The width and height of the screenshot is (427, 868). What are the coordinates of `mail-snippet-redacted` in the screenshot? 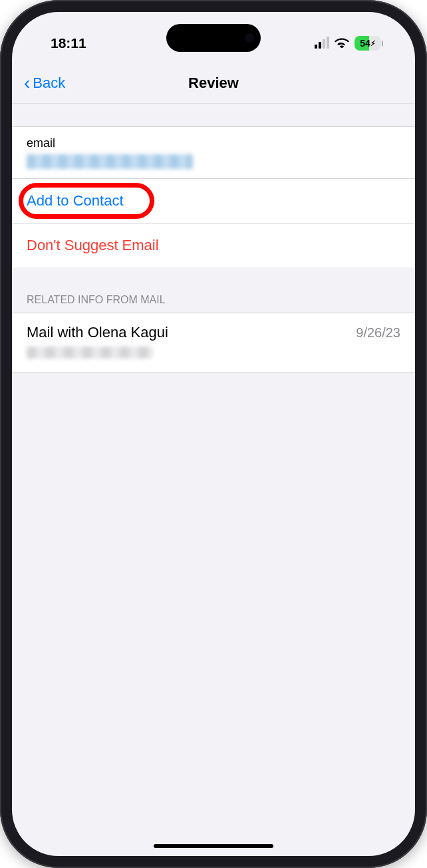 It's located at (90, 353).